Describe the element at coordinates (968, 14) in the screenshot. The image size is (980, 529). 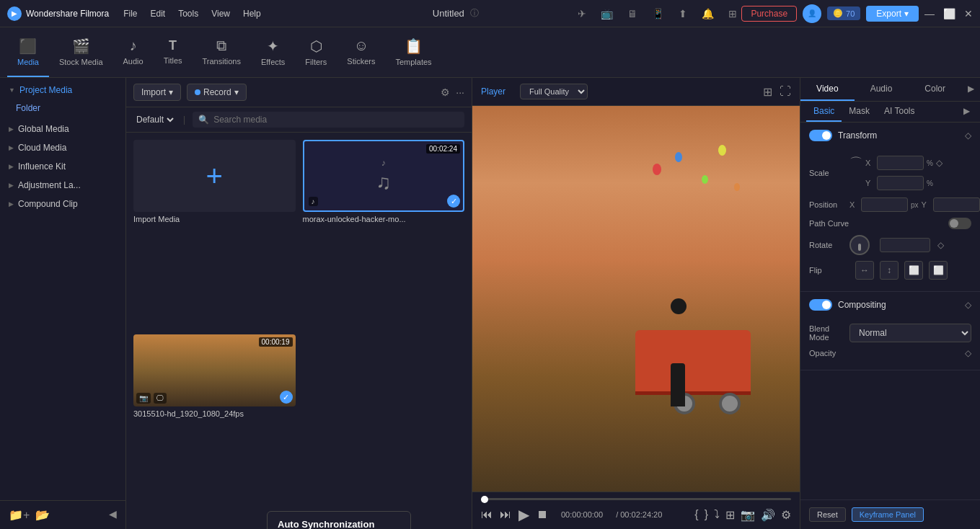
I see `close-button: ✕` at that location.